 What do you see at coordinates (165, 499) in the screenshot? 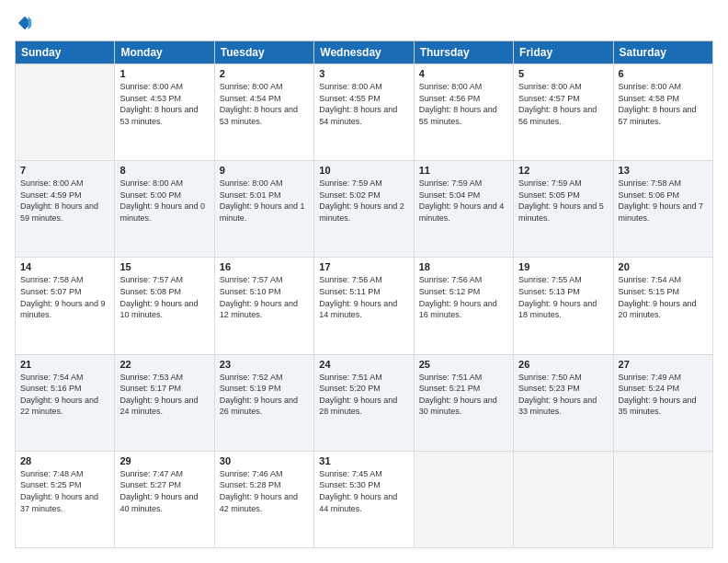
I see `calendar-cell: 29Sunrise: 7:47 AMSunset: 5:27 PMDayligh…` at bounding box center [165, 499].